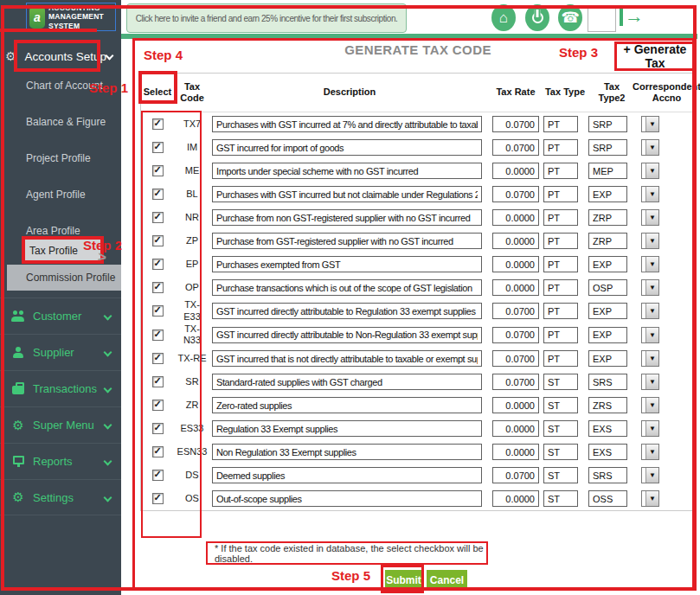 Image resolution: width=700 pixels, height=595 pixels. What do you see at coordinates (655, 55) in the screenshot?
I see `generate-tax-button: + Generate Tax` at bounding box center [655, 55].